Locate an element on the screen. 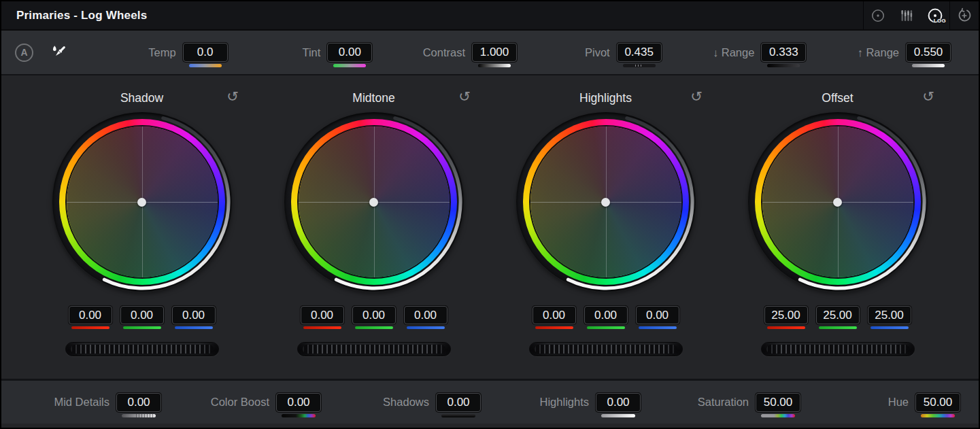 This screenshot has height=429, width=980. shadow-color-wheel is located at coordinates (142, 202).